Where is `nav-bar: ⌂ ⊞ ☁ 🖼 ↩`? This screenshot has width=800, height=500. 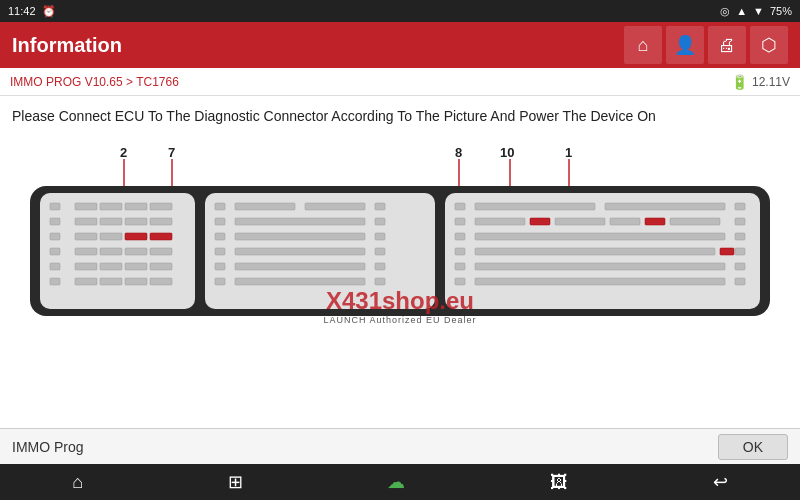
nav-bar: ⌂ ⊞ ☁ 🖼 ↩ is located at coordinates (400, 482).